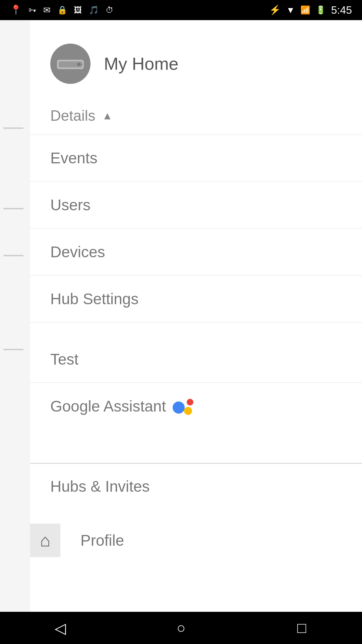 This screenshot has height=644, width=362. What do you see at coordinates (47, 10) in the screenshot?
I see `mail-icon: ✉` at bounding box center [47, 10].